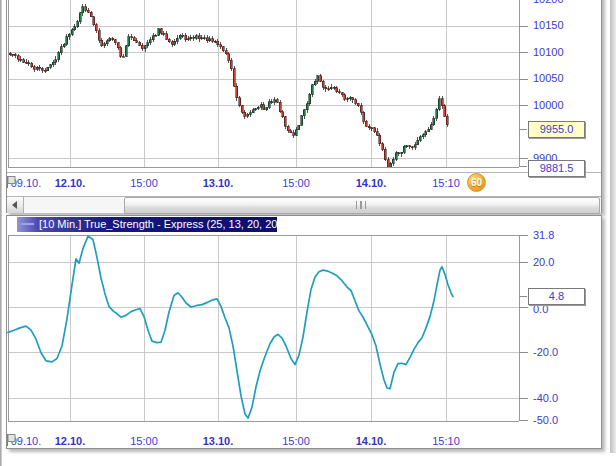 This screenshot has height=466, width=616. I want to click on scrollbar-left-arrow, so click(16, 205).